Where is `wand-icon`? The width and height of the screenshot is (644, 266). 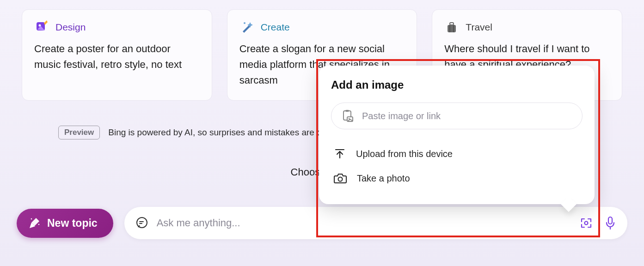
wand-icon is located at coordinates (247, 27).